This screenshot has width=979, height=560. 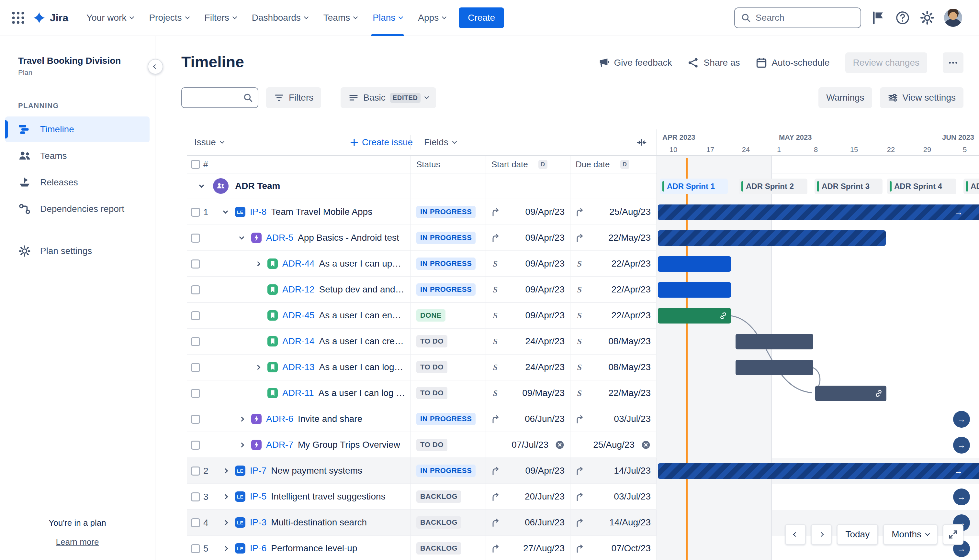 What do you see at coordinates (280, 419) in the screenshot?
I see `issue-key-link: ADR-6` at bounding box center [280, 419].